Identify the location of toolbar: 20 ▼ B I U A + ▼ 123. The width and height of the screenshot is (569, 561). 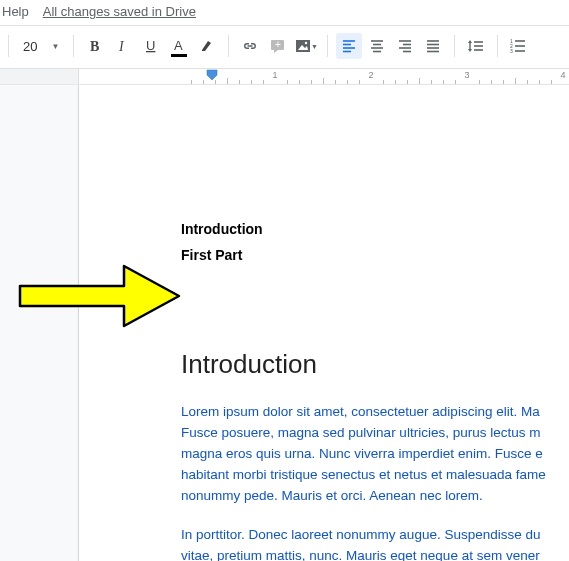
(284, 46).